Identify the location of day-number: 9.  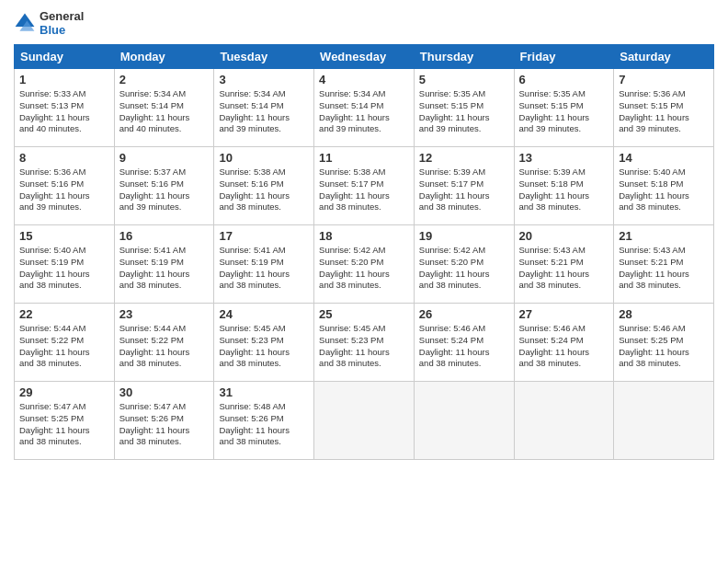
(165, 158).